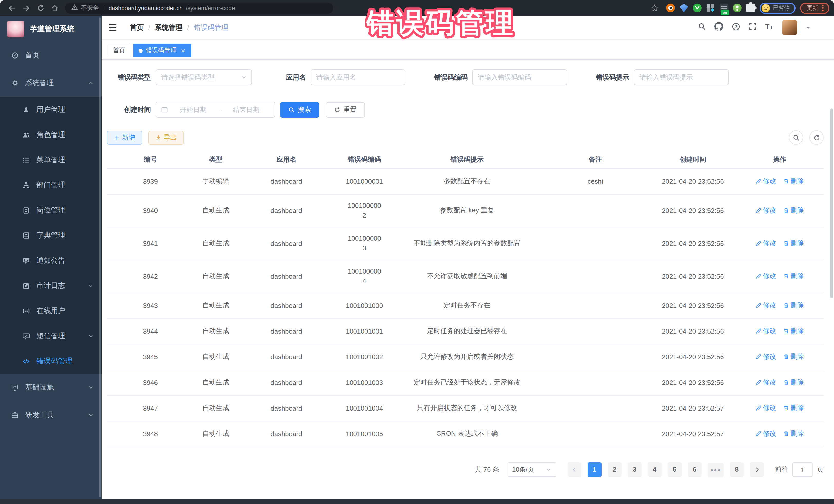 The height and width of the screenshot is (504, 834). I want to click on toggle-search-button, so click(796, 137).